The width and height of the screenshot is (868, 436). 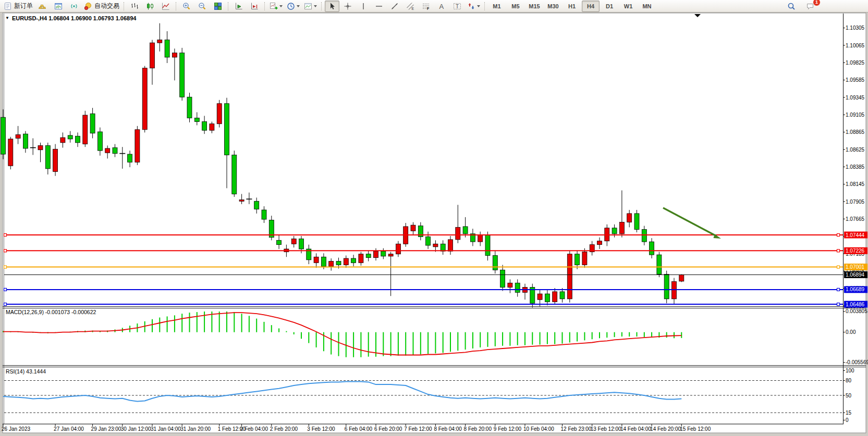 What do you see at coordinates (150, 6) in the screenshot?
I see `candles-chart-button` at bounding box center [150, 6].